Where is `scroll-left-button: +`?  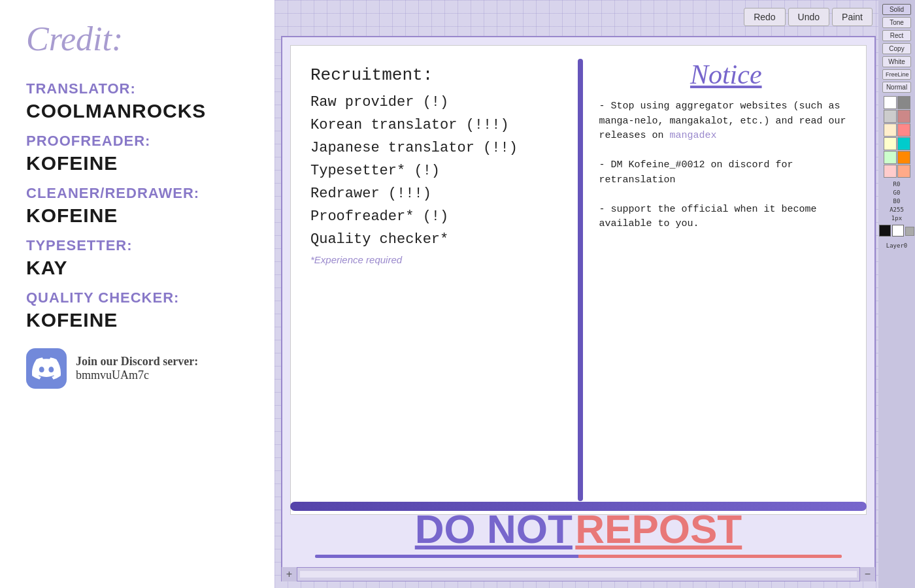 scroll-left-button: + is located at coordinates (290, 574).